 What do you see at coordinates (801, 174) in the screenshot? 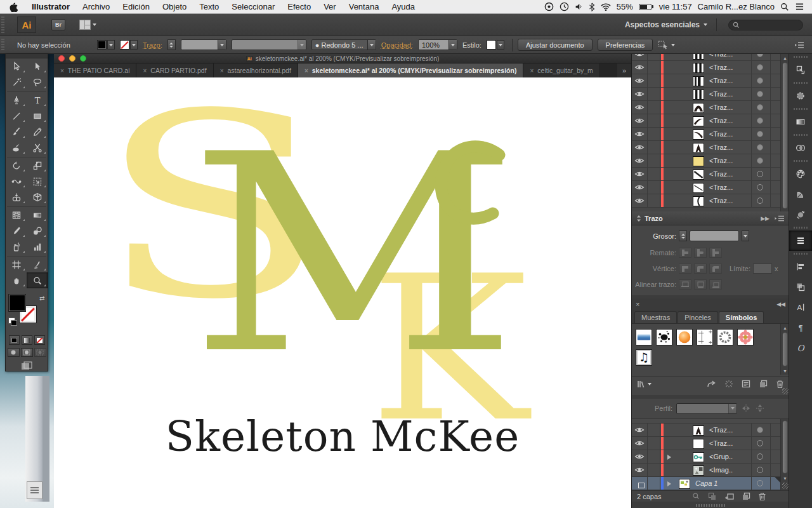
I see `color-palette-icon` at bounding box center [801, 174].